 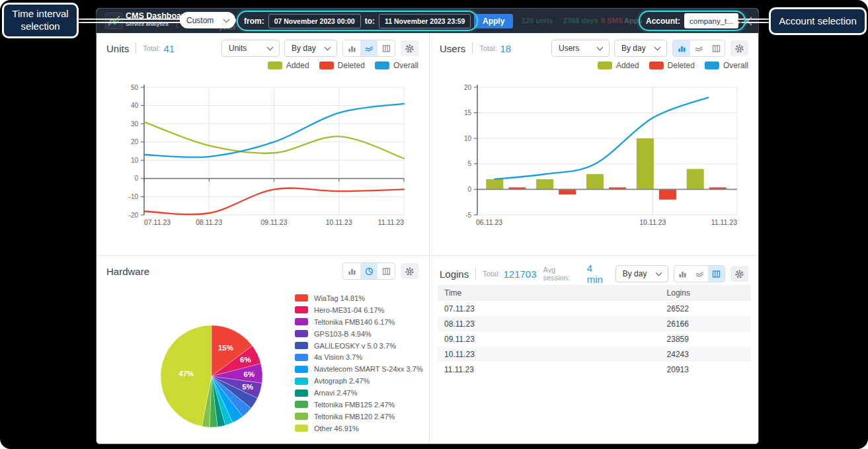 What do you see at coordinates (594, 324) in the screenshot?
I see `table-row: 08.11.2326166` at bounding box center [594, 324].